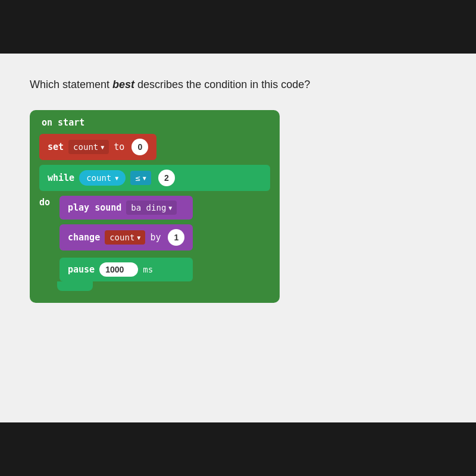 This screenshot has width=476, height=476. I want to click on change-value-circle: 1, so click(176, 237).